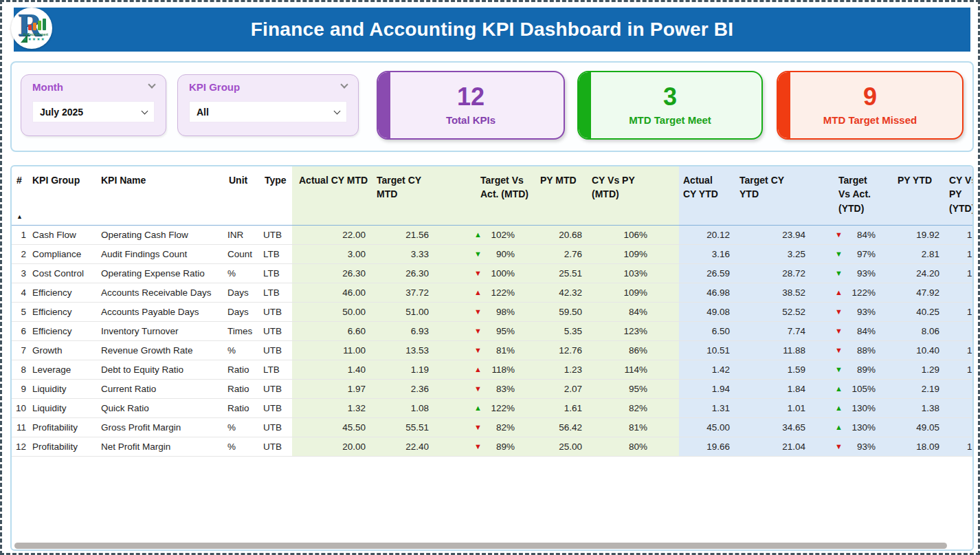  I want to click on column-header-actual-cy-ytd: Actual CY YTD, so click(707, 195).